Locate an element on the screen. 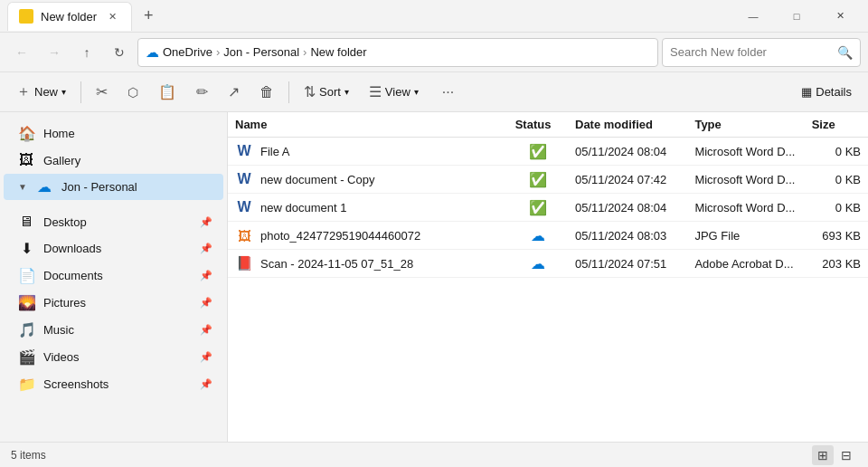  copy-button: ⬡ is located at coordinates (133, 92).